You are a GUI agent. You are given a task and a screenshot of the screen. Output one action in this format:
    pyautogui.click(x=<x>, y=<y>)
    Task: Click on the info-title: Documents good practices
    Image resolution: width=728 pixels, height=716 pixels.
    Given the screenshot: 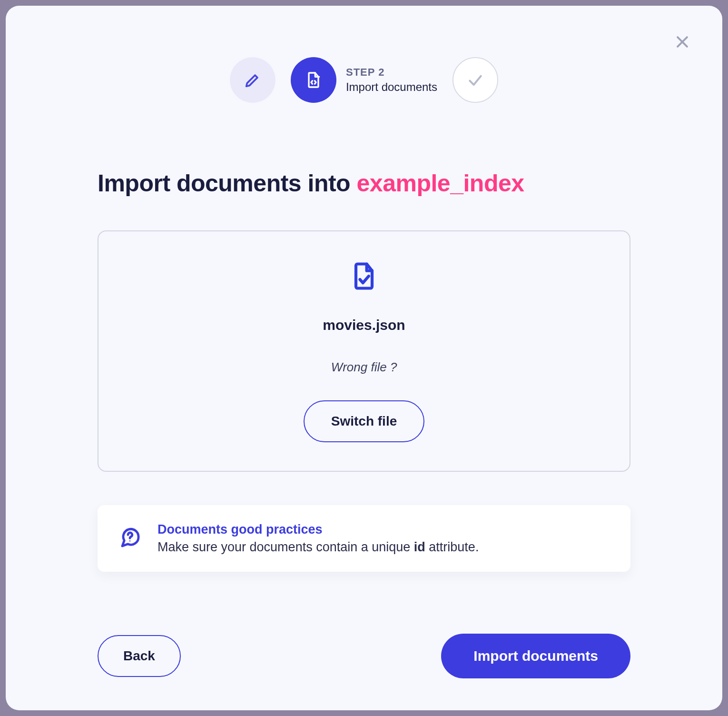 What is the action you would take?
    pyautogui.click(x=318, y=529)
    